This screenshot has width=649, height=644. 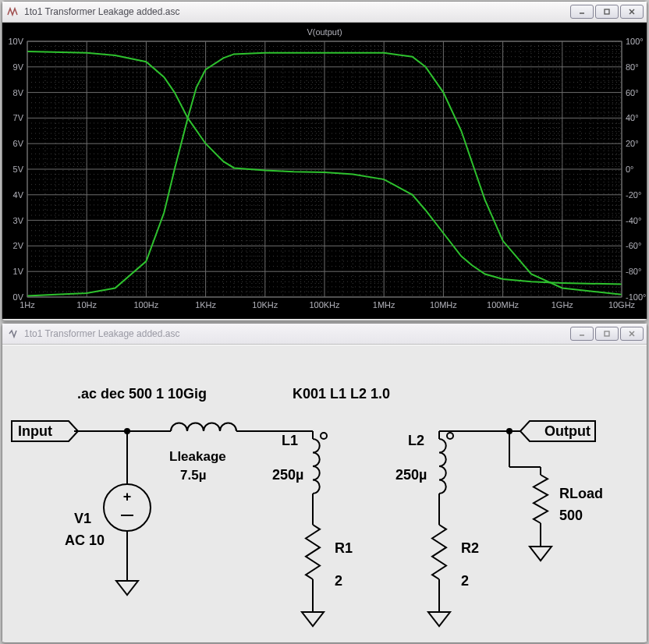 I want to click on schematic-text: R1, so click(x=343, y=548).